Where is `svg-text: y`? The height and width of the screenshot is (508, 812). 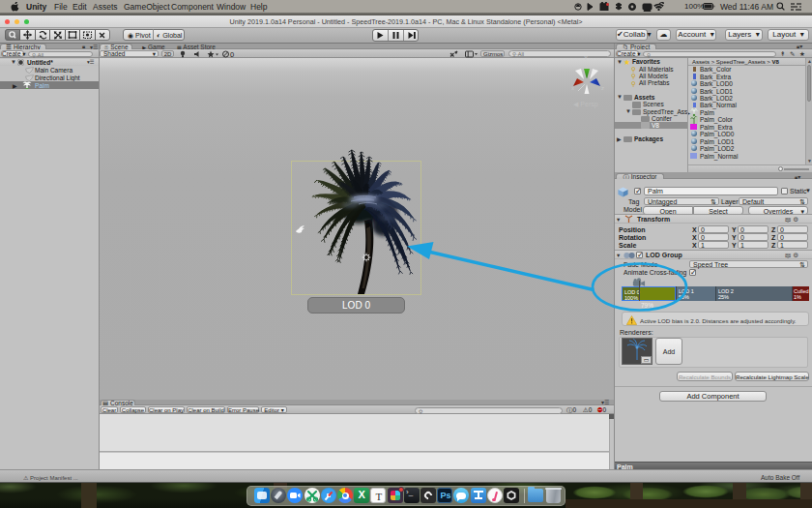 svg-text: y is located at coordinates (586, 57).